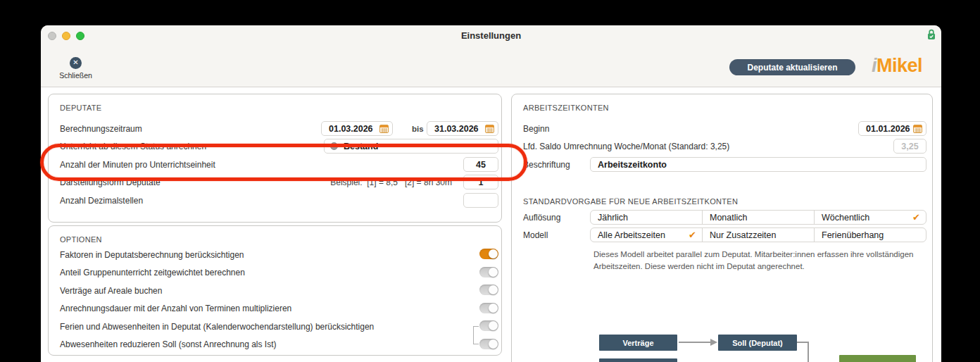 The height and width of the screenshot is (362, 980). What do you see at coordinates (893, 128) in the screenshot?
I see `beginn-date-field: 01.01.2026` at bounding box center [893, 128].